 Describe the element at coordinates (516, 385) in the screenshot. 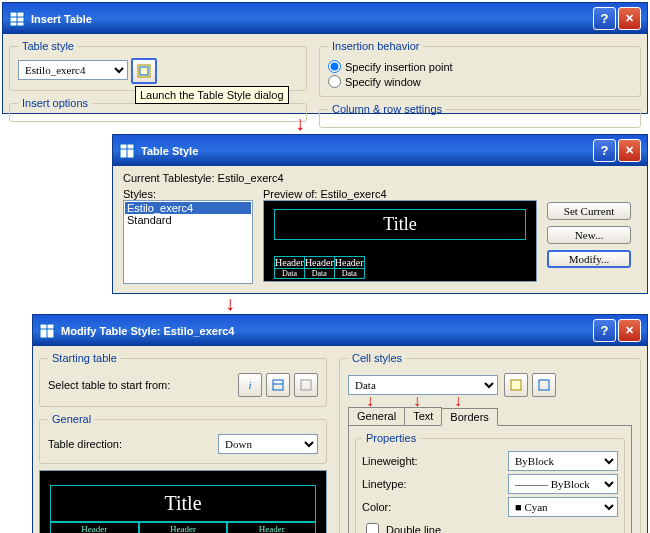

I see `new-cell-style-button` at that location.